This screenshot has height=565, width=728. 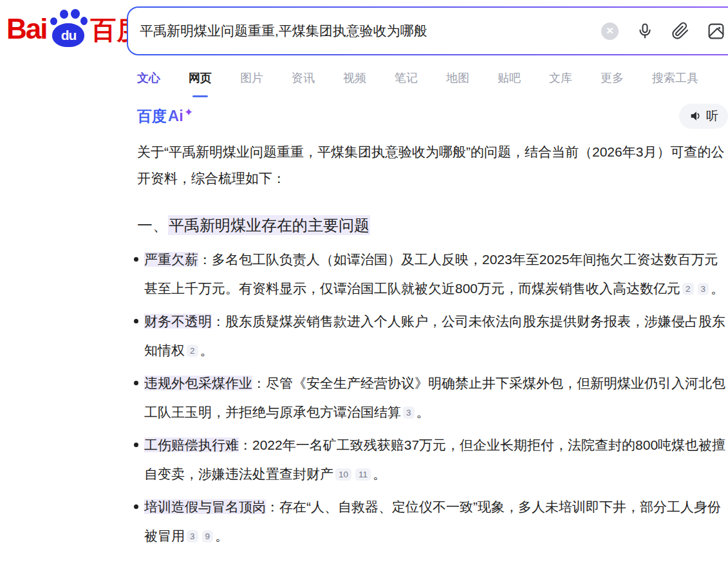 I want to click on tab-video: 视频, so click(x=355, y=80).